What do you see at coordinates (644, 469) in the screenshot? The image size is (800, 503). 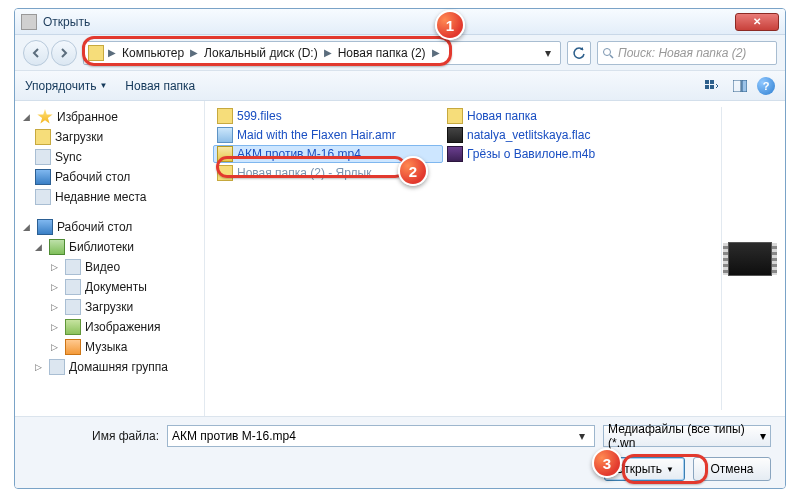 I see `open-button: Открыть ▼` at bounding box center [644, 469].